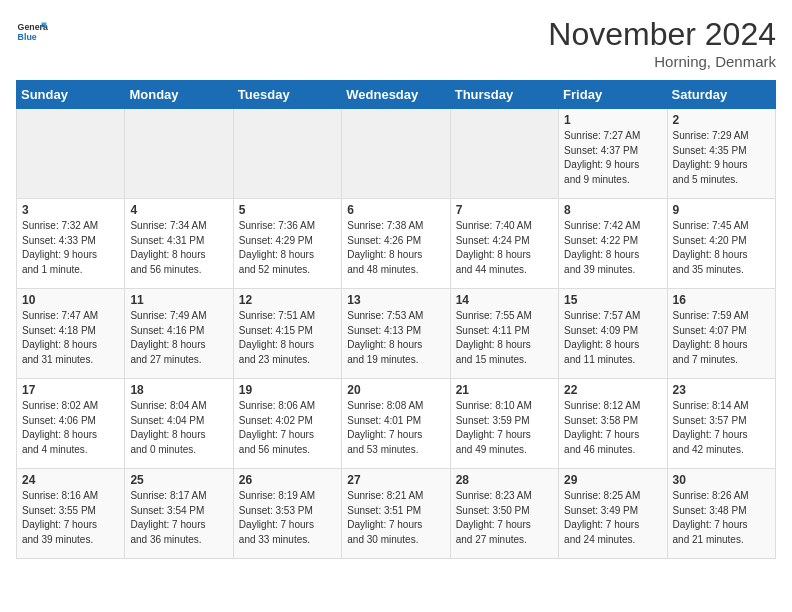  Describe the element at coordinates (32, 32) in the screenshot. I see `logo-icon: General Blue` at that location.